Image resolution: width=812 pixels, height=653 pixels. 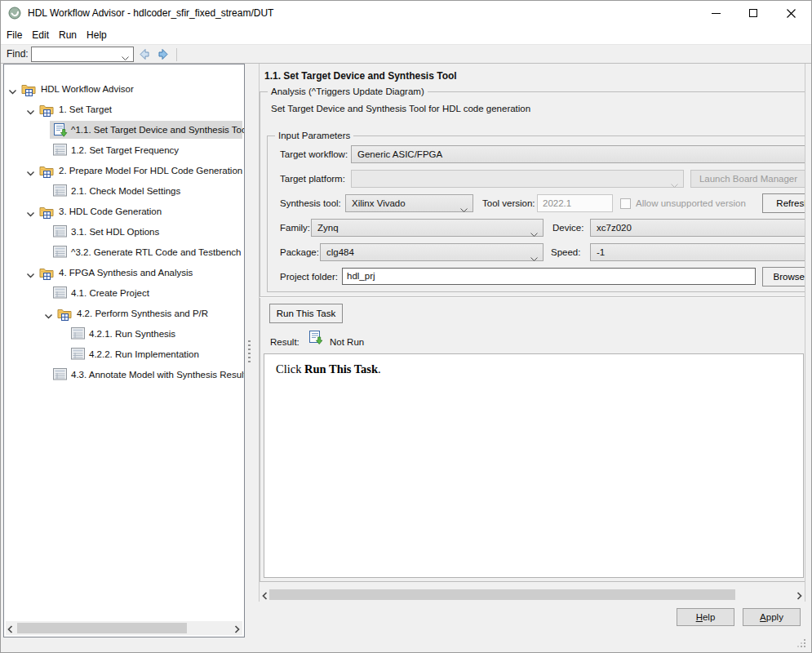 What do you see at coordinates (145, 54) in the screenshot?
I see `find-previous-button` at bounding box center [145, 54].